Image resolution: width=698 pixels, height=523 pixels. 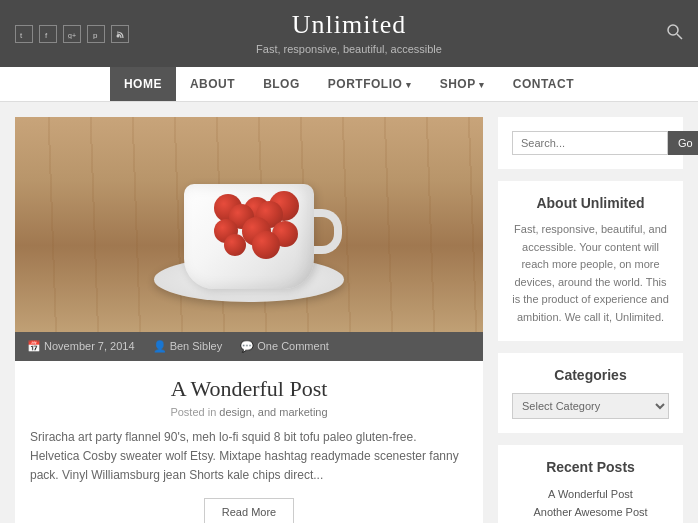 I want to click on site-tagline: Fast, responsive, beautiful, accessible, so click(x=349, y=49).